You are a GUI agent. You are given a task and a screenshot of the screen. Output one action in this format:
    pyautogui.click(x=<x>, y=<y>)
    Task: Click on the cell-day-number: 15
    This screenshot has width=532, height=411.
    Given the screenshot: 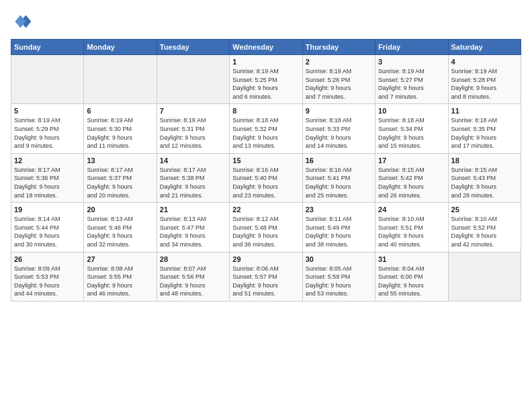 What is the action you would take?
    pyautogui.click(x=266, y=161)
    